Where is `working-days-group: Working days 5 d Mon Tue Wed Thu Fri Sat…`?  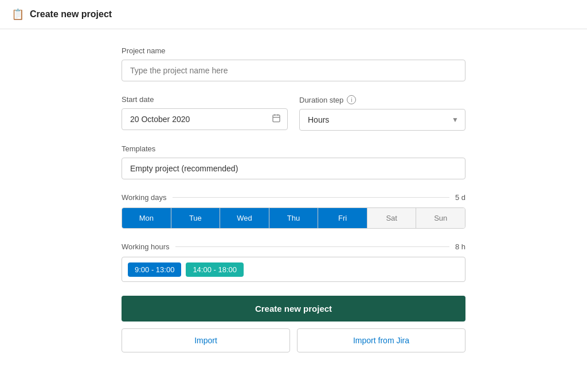
working-days-group: Working days 5 d Mon Tue Wed Thu Fri Sat… is located at coordinates (294, 211).